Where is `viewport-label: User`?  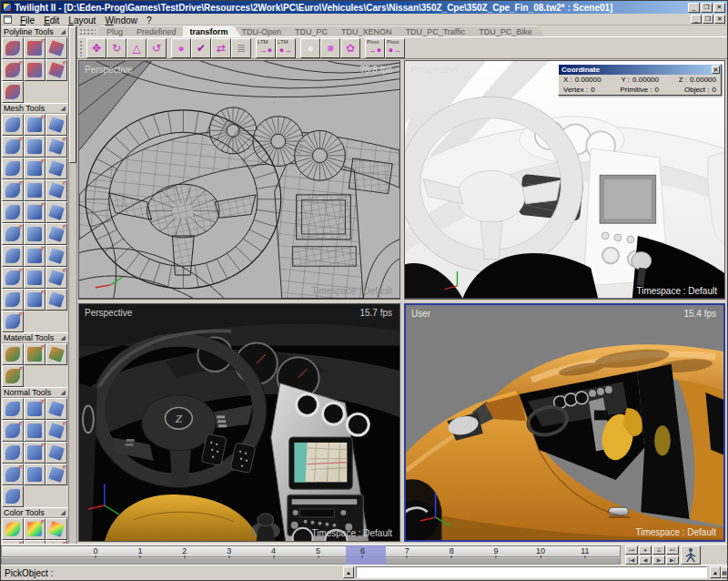
viewport-label: User is located at coordinates (420, 313).